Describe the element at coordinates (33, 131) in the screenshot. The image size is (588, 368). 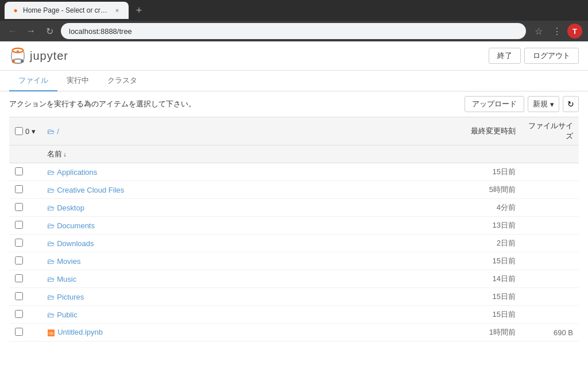
I see `select-dropdown-icon: ▾` at that location.